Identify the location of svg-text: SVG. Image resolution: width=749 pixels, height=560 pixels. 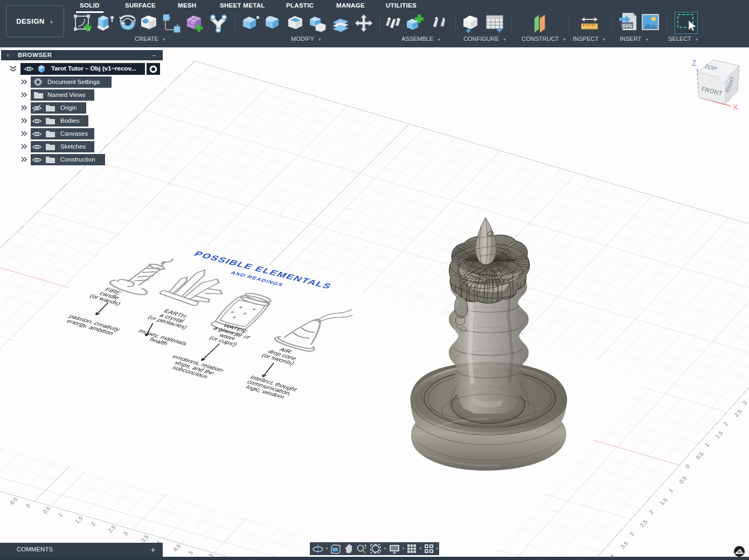
(627, 26).